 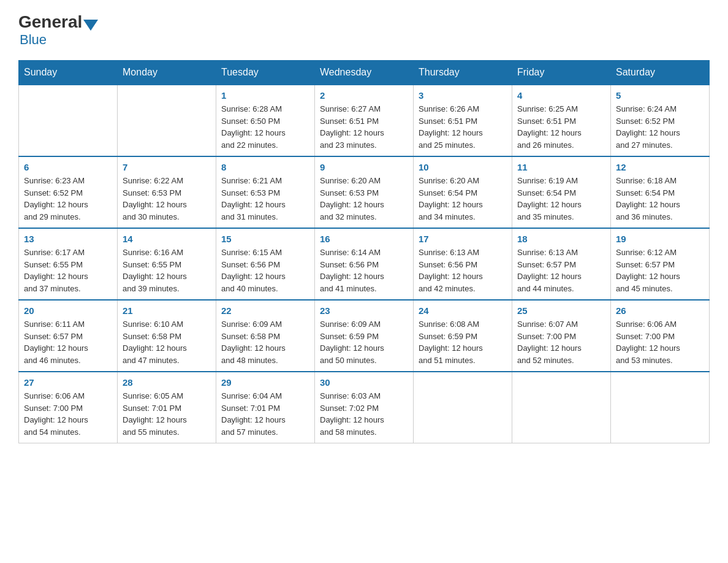 What do you see at coordinates (265, 310) in the screenshot?
I see `day-number: 22` at bounding box center [265, 310].